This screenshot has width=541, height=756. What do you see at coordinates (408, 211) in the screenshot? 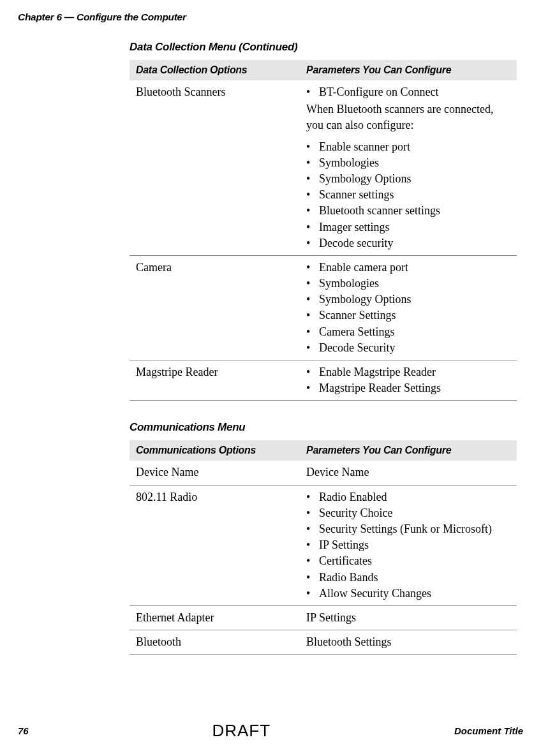
I see `list-item: Bluetooth scanner settings` at bounding box center [408, 211].